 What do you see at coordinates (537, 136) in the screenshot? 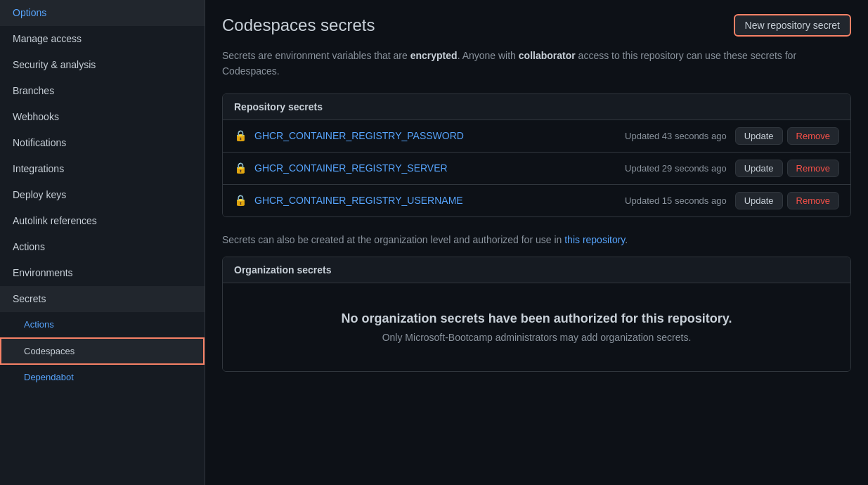
I see `table-row: 🔒 GHCR_CONTAINER_REGISTRY_PASSWORD Updat…` at bounding box center [537, 136].